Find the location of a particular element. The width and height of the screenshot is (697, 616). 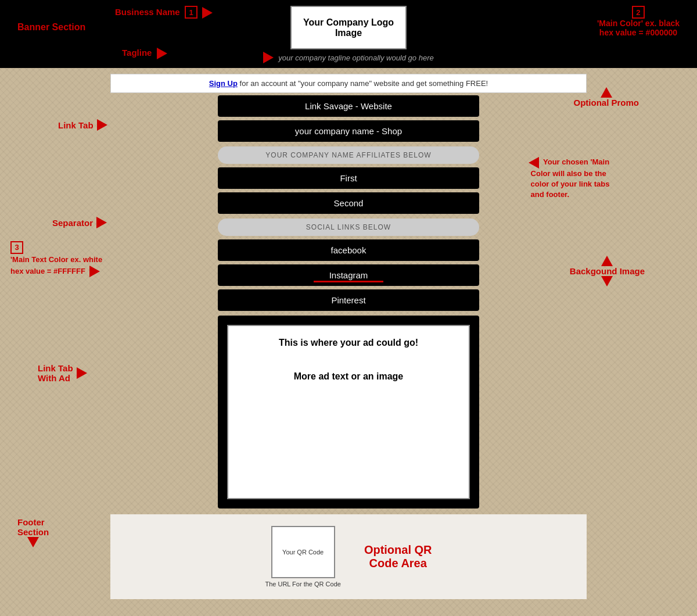

annotation-banner-section: Banner Section is located at coordinates (51, 27).